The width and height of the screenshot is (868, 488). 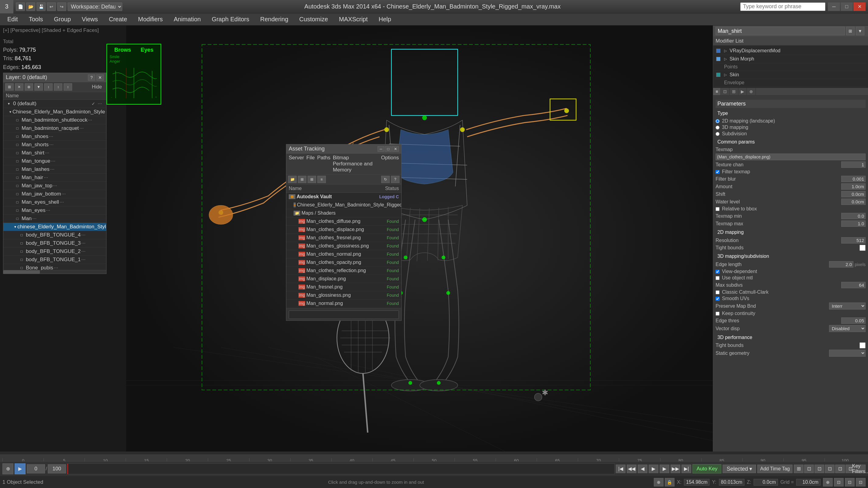 I want to click on minimize-button: ─, so click(x=834, y=7).